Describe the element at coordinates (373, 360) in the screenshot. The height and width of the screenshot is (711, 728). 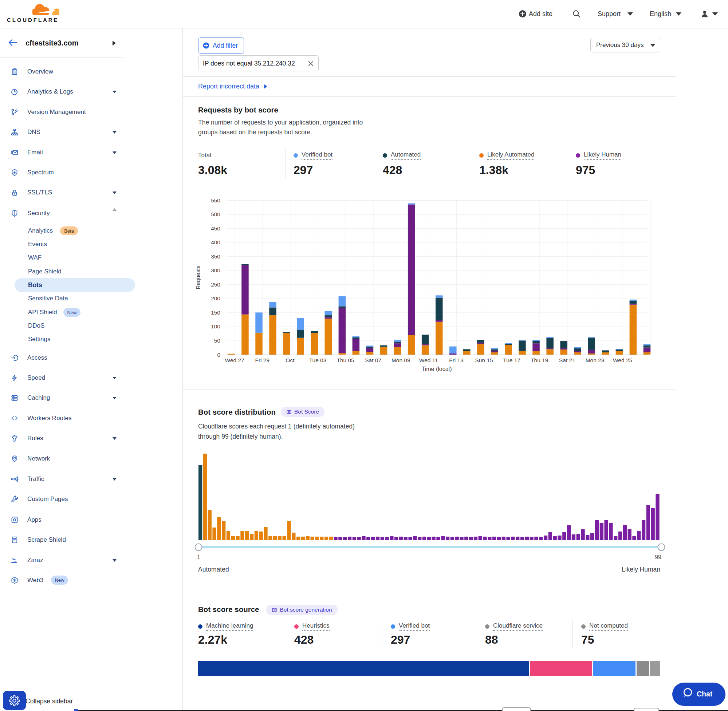
I see `svg-text: Sat 07` at that location.